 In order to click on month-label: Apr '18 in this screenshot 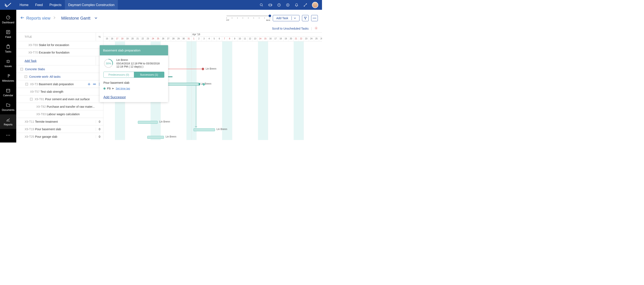, I will do `click(196, 34)`.